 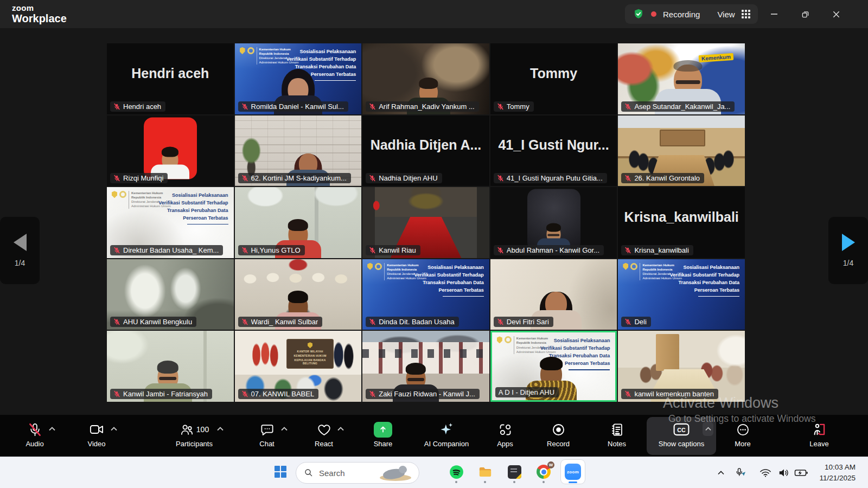 I want to click on video-button: Video, so click(x=97, y=436).